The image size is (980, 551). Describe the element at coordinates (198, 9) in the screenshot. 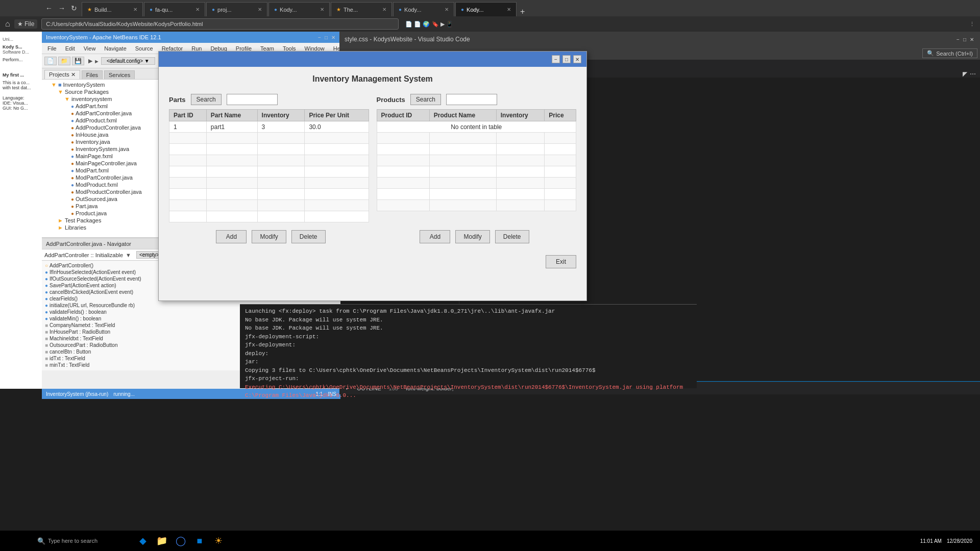

I see `tab-close-faq: ✕` at that location.